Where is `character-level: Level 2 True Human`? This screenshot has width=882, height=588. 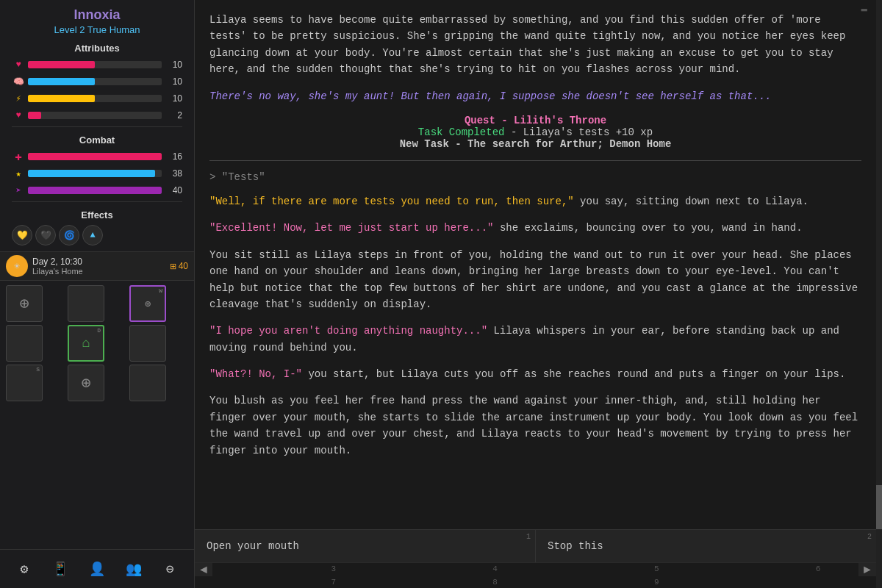 character-level: Level 2 True Human is located at coordinates (97, 29).